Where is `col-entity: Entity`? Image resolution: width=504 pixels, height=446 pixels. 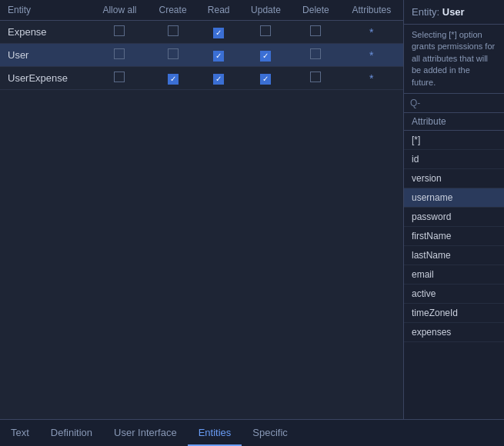
col-entity: Entity is located at coordinates (45, 11).